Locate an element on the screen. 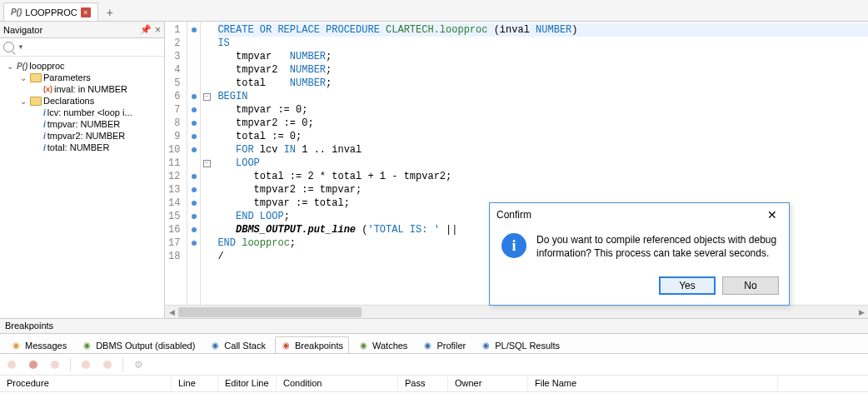 The width and height of the screenshot is (868, 418). tree-node-label: tmpvar: NUMBER is located at coordinates (83, 124).